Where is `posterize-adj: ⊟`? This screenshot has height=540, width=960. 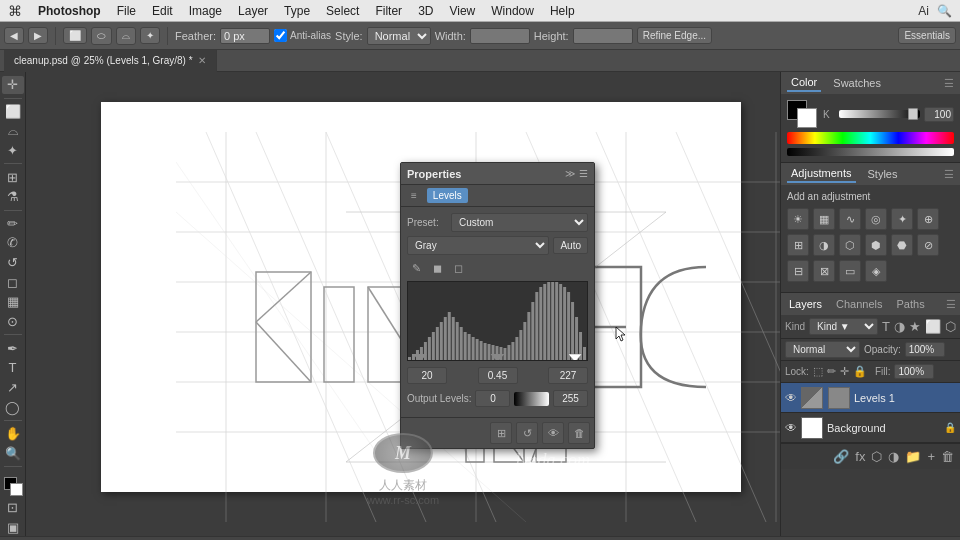 posterize-adj: ⊟ is located at coordinates (798, 271).